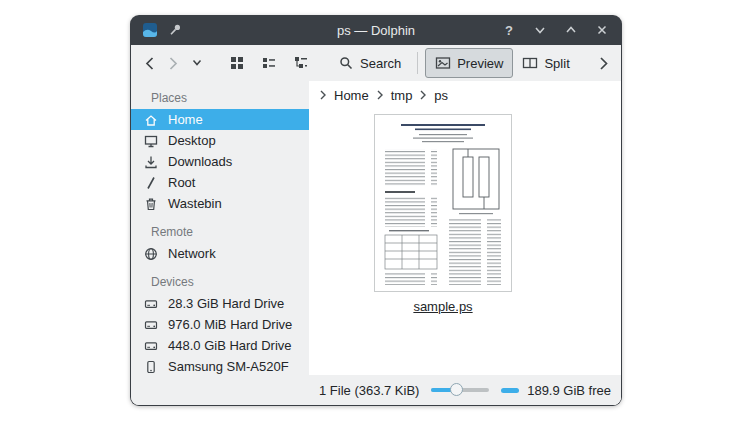 The width and height of the screenshot is (752, 423). What do you see at coordinates (443, 63) in the screenshot?
I see `preview-icon` at bounding box center [443, 63].